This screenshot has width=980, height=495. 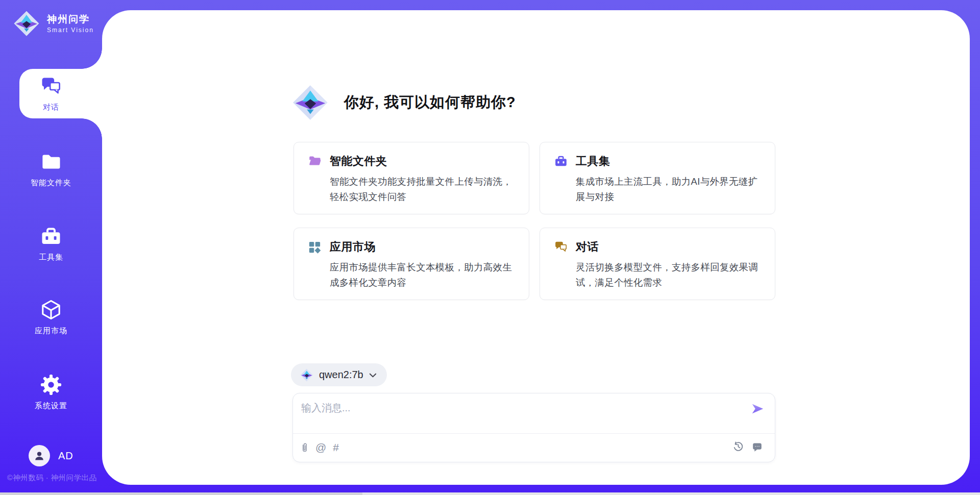 What do you see at coordinates (519, 413) in the screenshot?
I see `message-input` at bounding box center [519, 413].